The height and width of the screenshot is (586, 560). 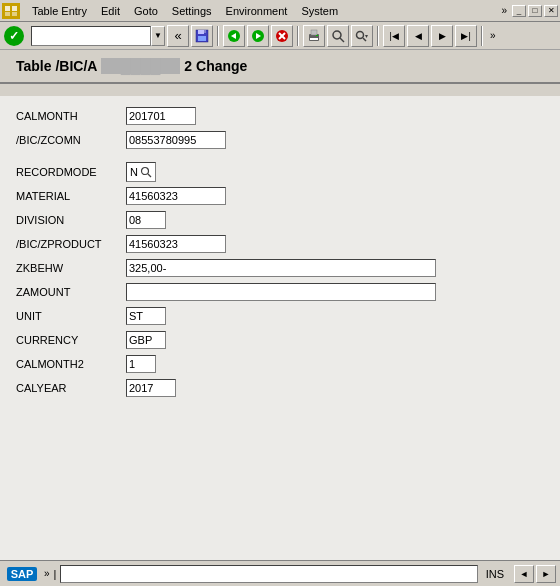 What do you see at coordinates (146, 340) in the screenshot?
I see `currency-input` at bounding box center [146, 340].